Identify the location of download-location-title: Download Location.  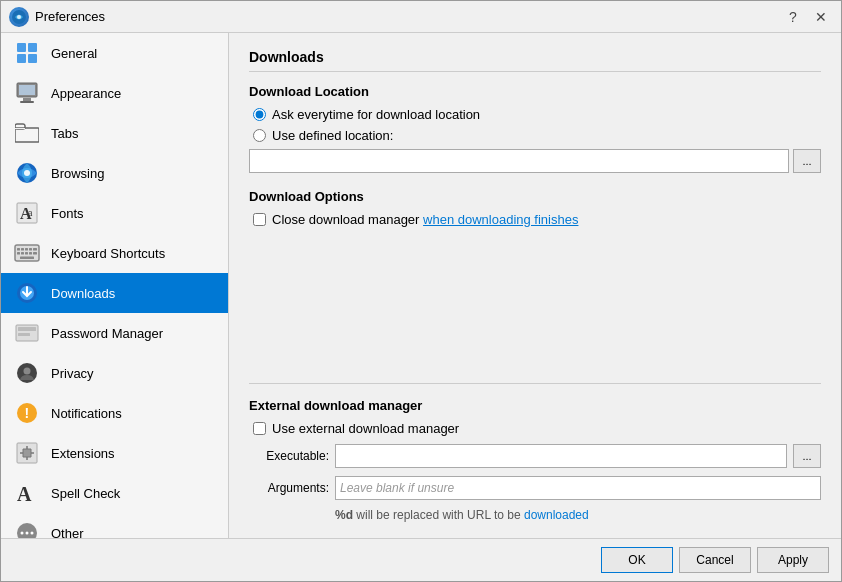
(535, 92).